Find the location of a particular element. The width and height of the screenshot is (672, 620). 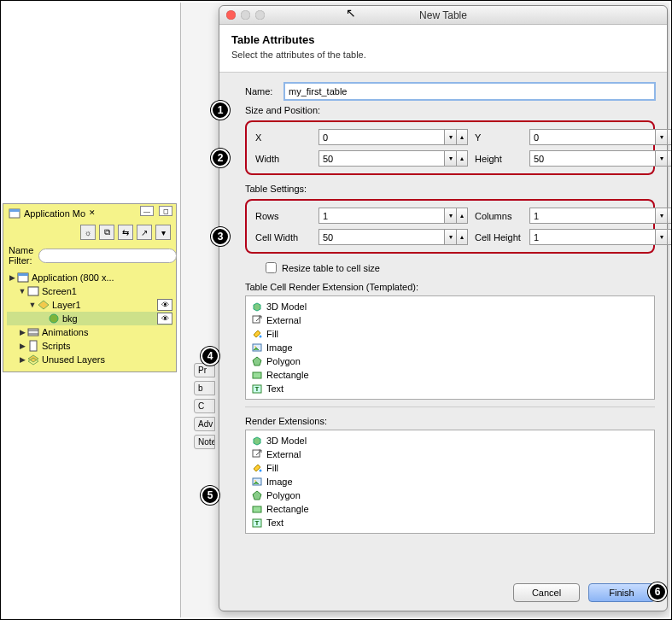

cancel-button: Cancel is located at coordinates (546, 593).